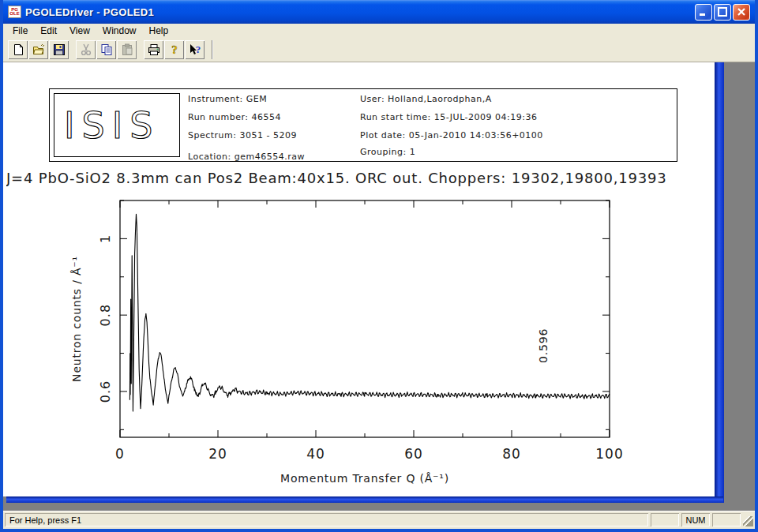  What do you see at coordinates (106, 238) in the screenshot?
I see `y-axis-tick-label: 1` at bounding box center [106, 238].